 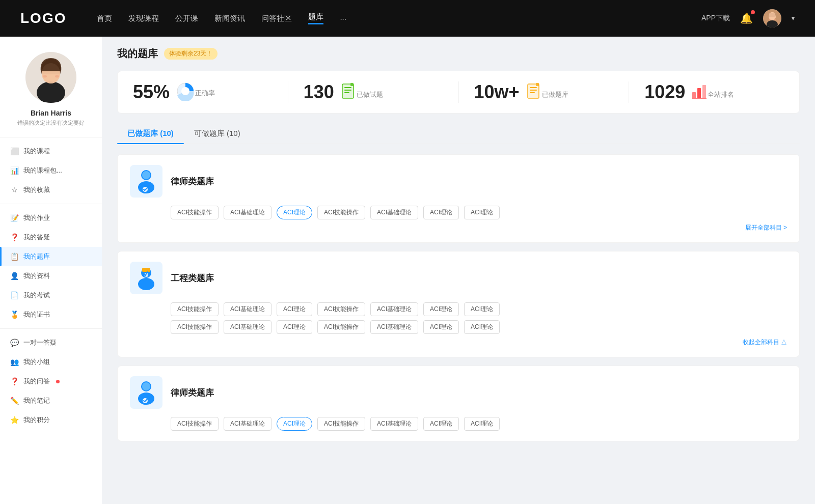 What do you see at coordinates (195, 327) in the screenshot?
I see `bank-tag-2-1-0: ACI技能操作` at bounding box center [195, 327].